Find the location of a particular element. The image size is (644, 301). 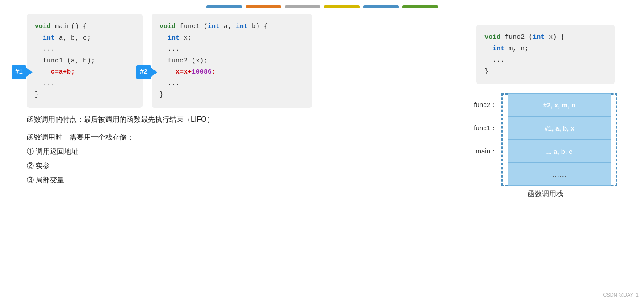

bar-yellow is located at coordinates (342, 7).